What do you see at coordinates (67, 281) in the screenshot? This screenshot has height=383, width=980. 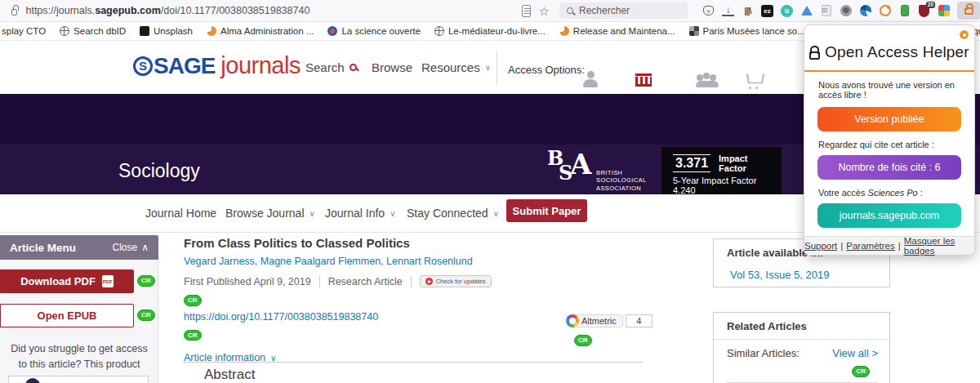 I see `download-pdf-button: Download PDF PDF` at bounding box center [67, 281].